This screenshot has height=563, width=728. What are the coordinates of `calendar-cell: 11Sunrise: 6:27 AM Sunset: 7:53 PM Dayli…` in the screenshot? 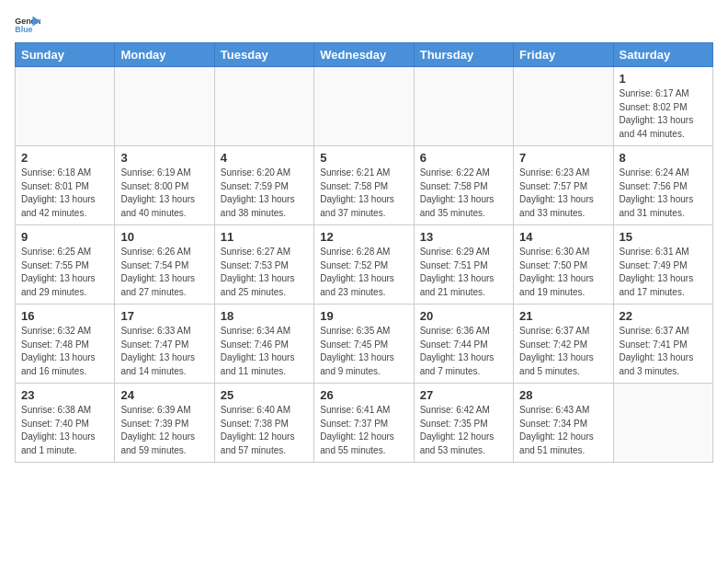 It's located at (264, 265).